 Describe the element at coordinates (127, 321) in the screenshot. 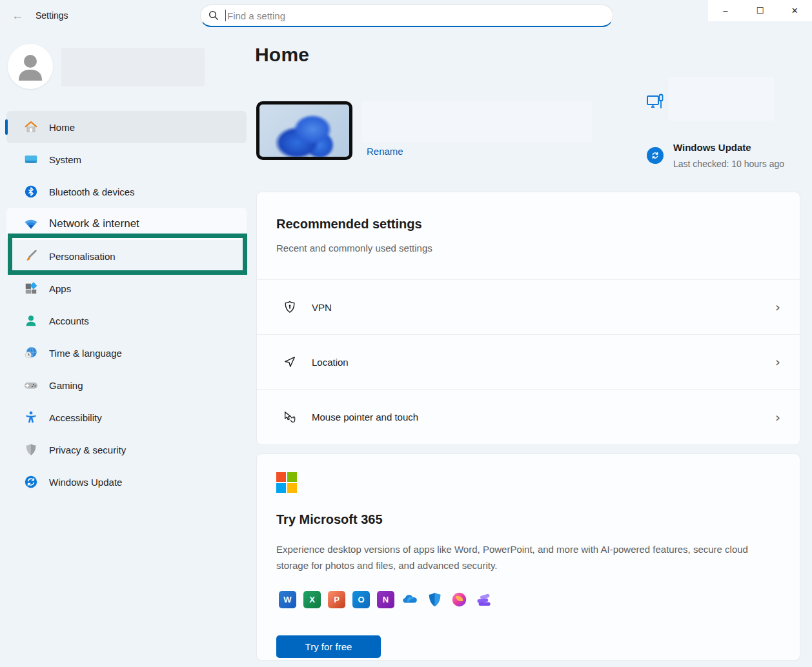

I see `sidebar-item-accounts: Accounts` at that location.